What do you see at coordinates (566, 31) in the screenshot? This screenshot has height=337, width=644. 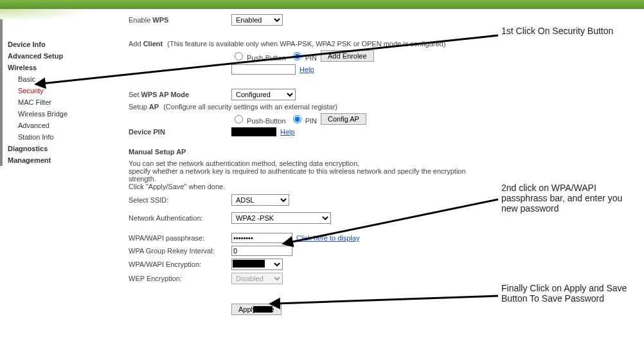 I see `annotation-1: 1st Click On Security Button` at bounding box center [566, 31].